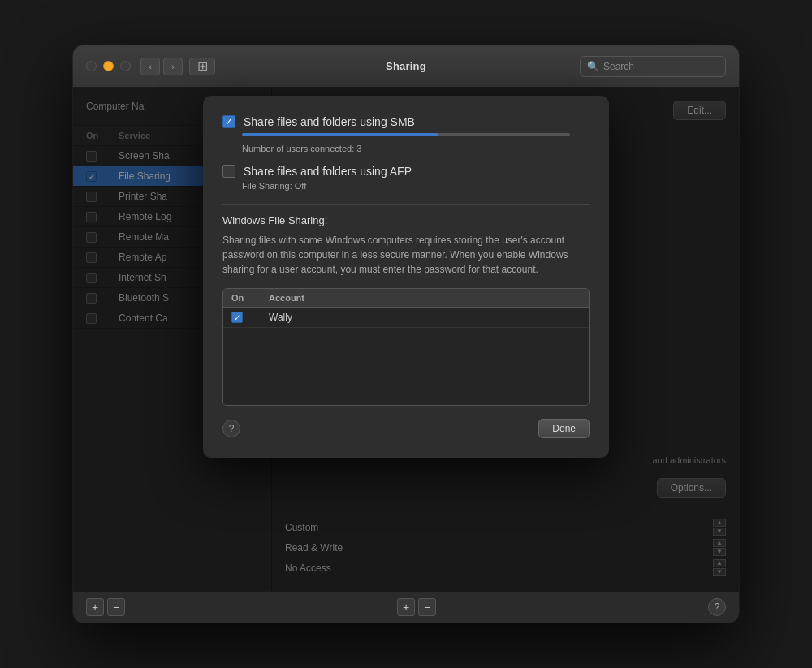  Describe the element at coordinates (116, 607) in the screenshot. I see `remove-button: −` at that location.